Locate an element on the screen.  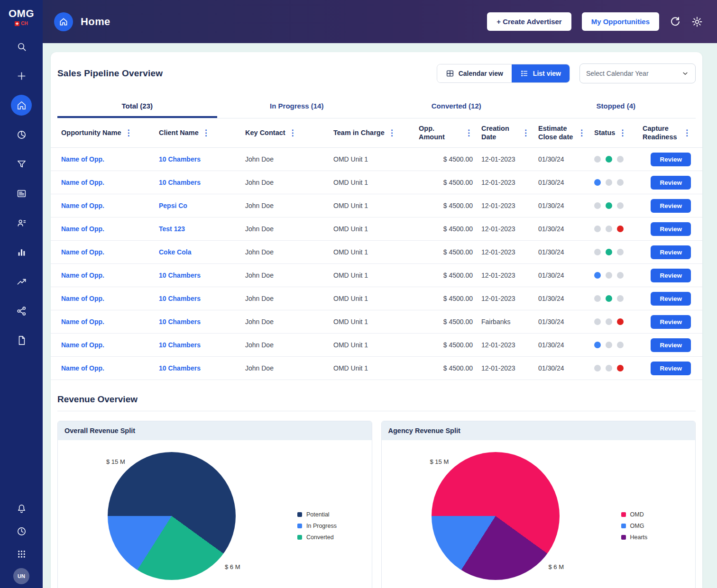
sidebar-item-pie-chart is located at coordinates (21, 135).